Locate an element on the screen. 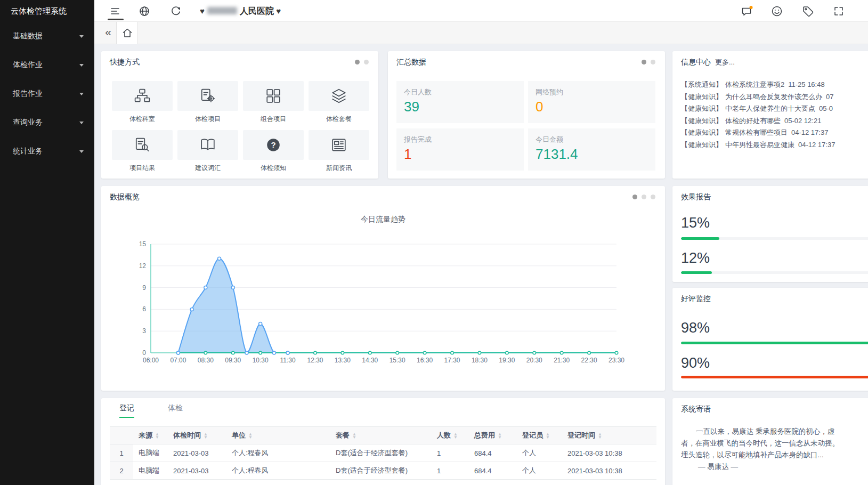 Image resolution: width=868 pixels, height=485 pixels. card-title: 好评监控 is located at coordinates (696, 299).